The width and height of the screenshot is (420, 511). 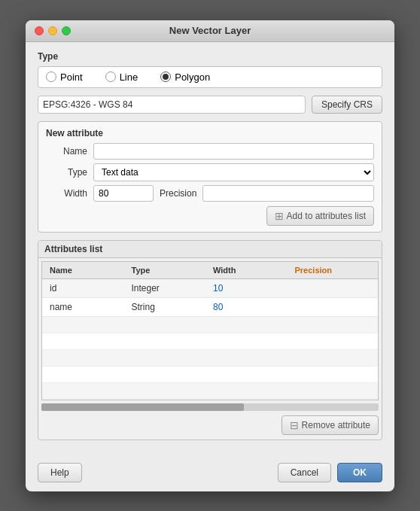 I want to click on precision-input, so click(x=288, y=193).